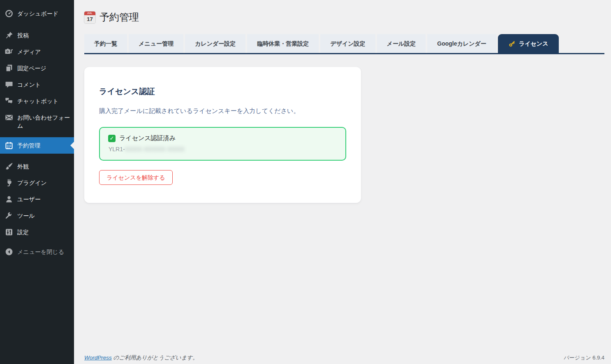 This screenshot has height=364, width=611. What do you see at coordinates (119, 17) in the screenshot?
I see `page-title: 予約管理` at bounding box center [119, 17].